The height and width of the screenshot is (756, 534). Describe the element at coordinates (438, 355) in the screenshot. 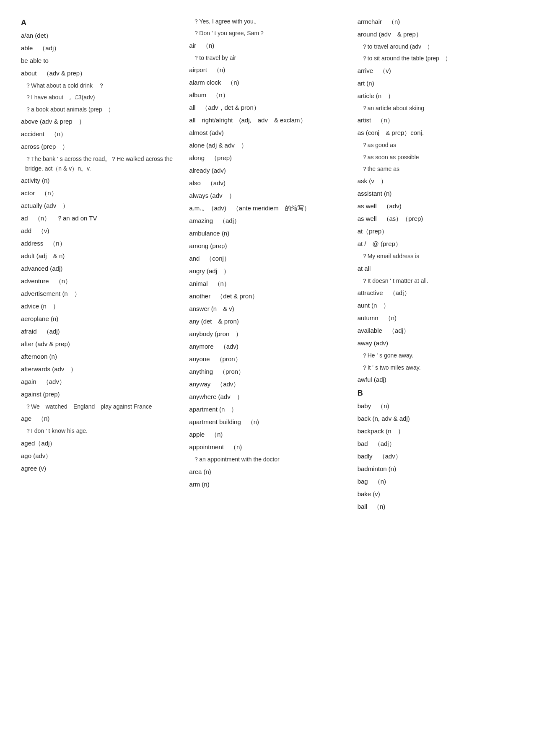

I see `example-entry: ？He ' s gone away.` at that location.